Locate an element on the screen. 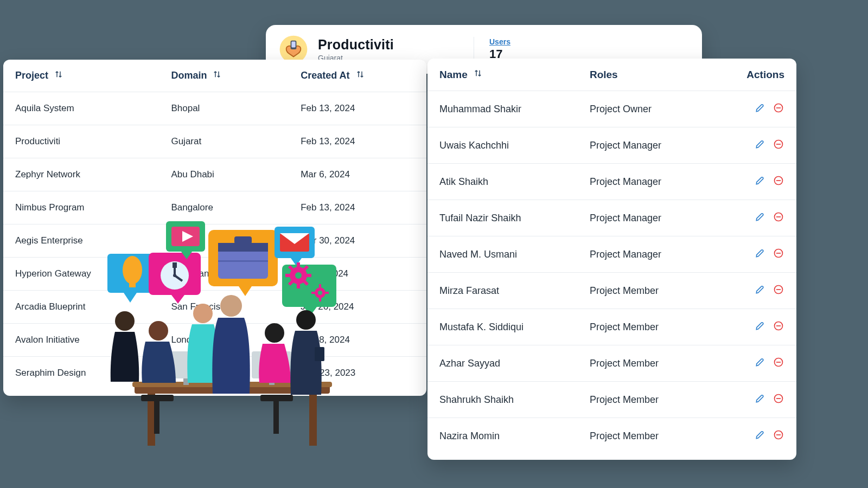 This screenshot has width=868, height=488. table-row: Naved M. UsmaniProject Manager is located at coordinates (612, 255).